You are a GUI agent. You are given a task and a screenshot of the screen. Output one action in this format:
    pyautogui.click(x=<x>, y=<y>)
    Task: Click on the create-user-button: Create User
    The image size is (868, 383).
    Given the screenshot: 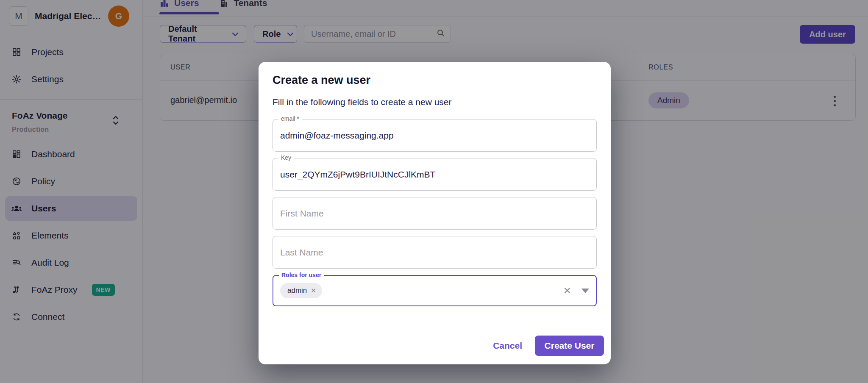 What is the action you would take?
    pyautogui.click(x=570, y=346)
    